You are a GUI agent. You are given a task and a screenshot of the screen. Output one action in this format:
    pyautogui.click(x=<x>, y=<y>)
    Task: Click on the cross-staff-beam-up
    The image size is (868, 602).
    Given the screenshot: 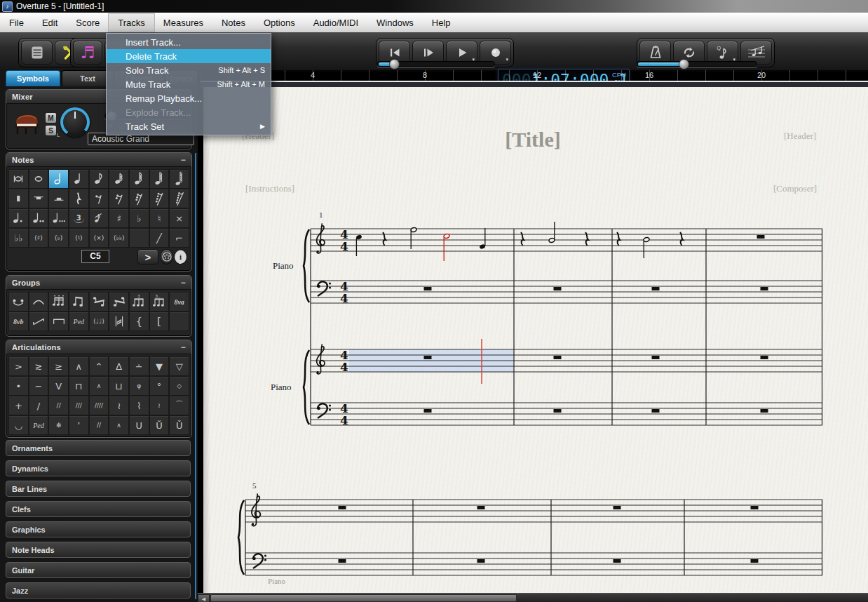 What is the action you would take?
    pyautogui.click(x=119, y=302)
    